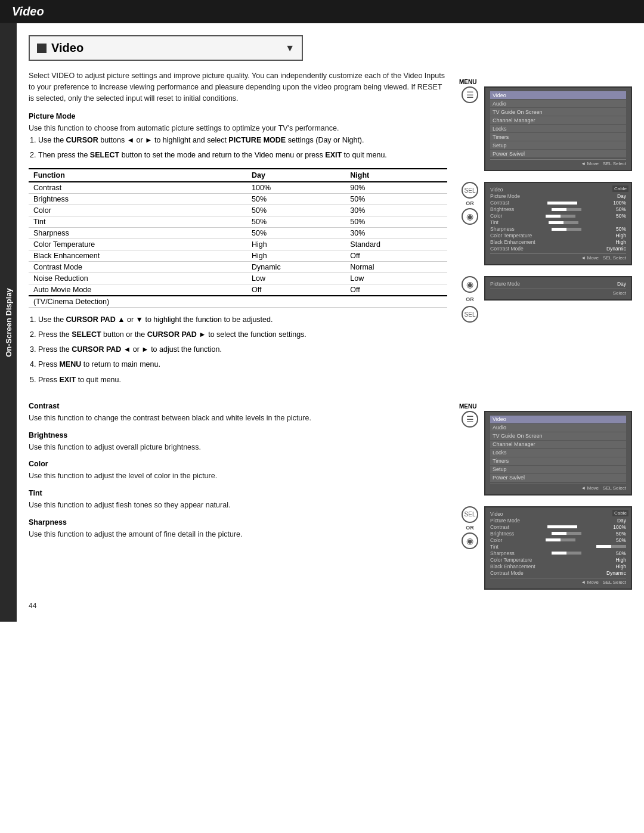 The image size is (644, 833). What do you see at coordinates (296, 267) in the screenshot?
I see `table-cell: Dynamic` at bounding box center [296, 267].